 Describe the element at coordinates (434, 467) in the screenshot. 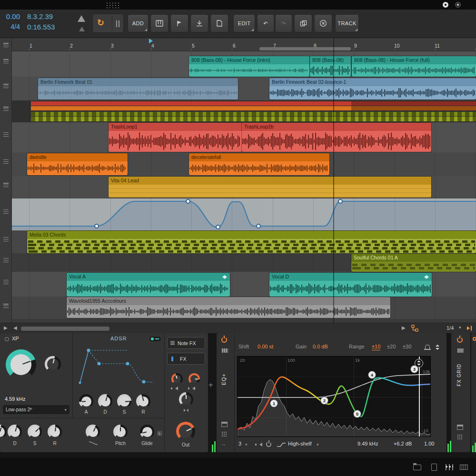

I see `inspector-panel-icon` at that location.